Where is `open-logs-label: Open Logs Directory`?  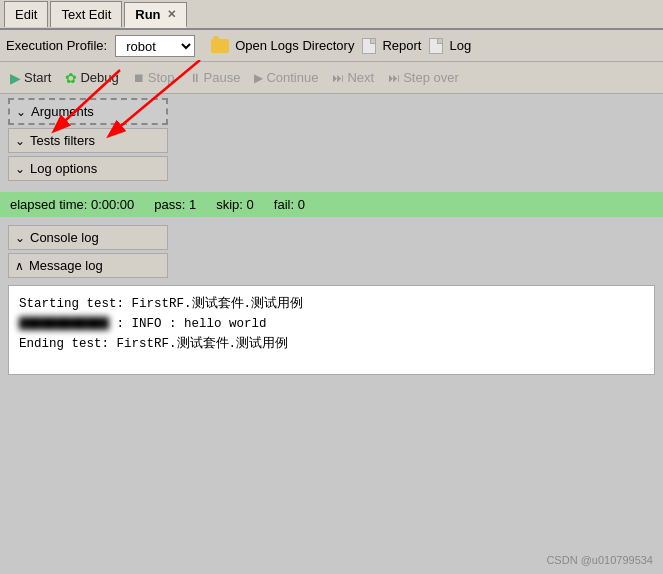
open-logs-label: Open Logs Directory is located at coordinates (294, 46).